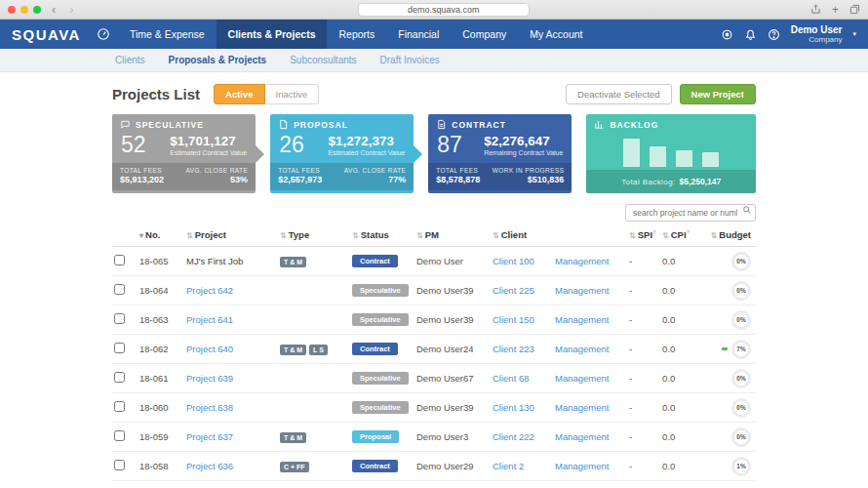  I want to click on project-number: 18-061, so click(161, 379).